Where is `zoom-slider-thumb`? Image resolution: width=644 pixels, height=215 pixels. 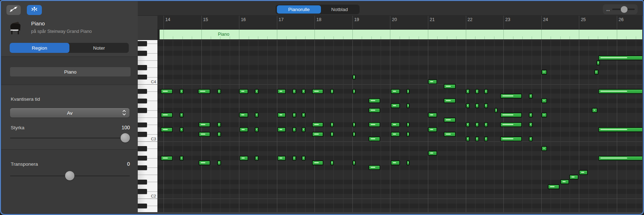 zoom-slider-thumb is located at coordinates (624, 9).